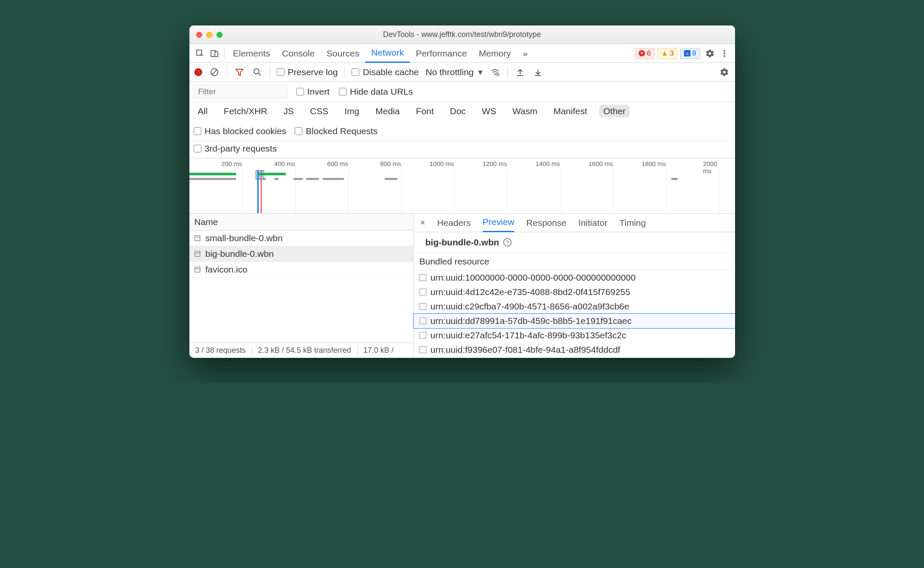  Describe the element at coordinates (387, 53) in the screenshot. I see `tab-network: Network` at that location.